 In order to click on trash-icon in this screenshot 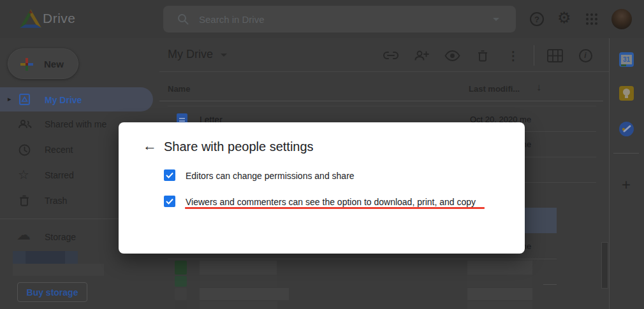, I will do `click(24, 201)`.